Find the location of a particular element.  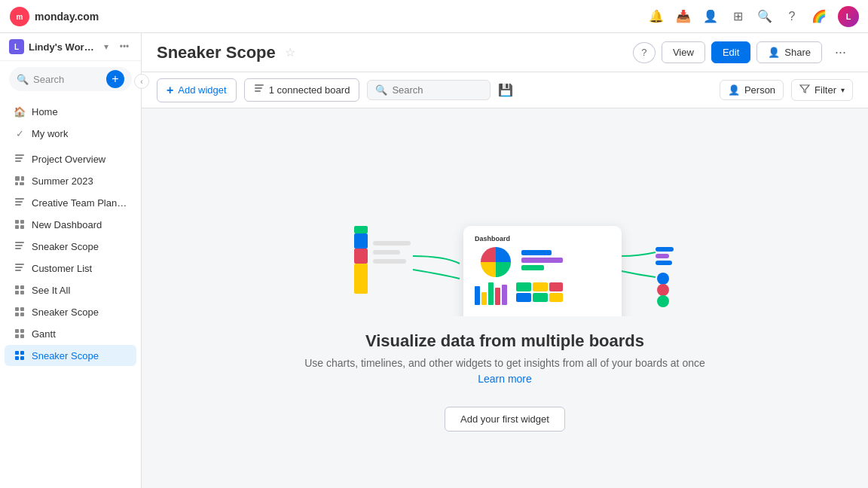

dashboard-icon-summer is located at coordinates (20, 181).